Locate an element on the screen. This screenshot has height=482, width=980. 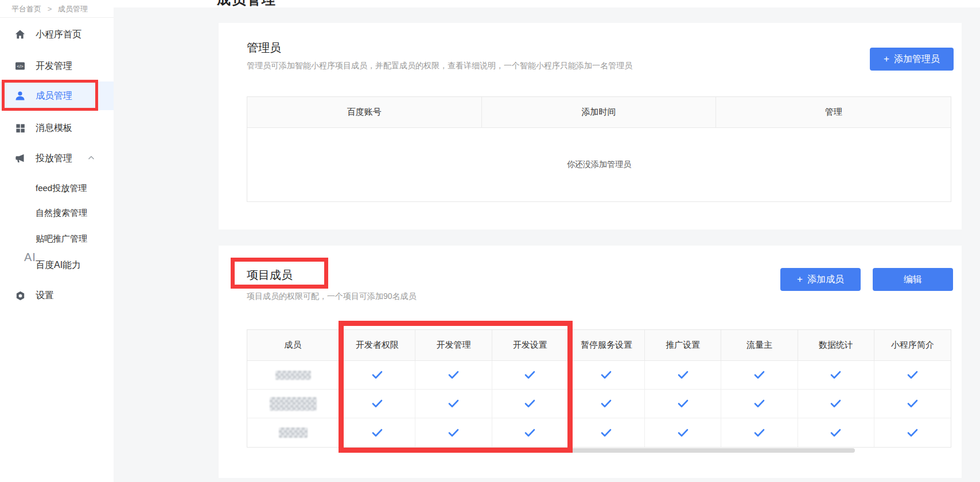
admin-table-header-cell: 百度账号 is located at coordinates (365, 112).